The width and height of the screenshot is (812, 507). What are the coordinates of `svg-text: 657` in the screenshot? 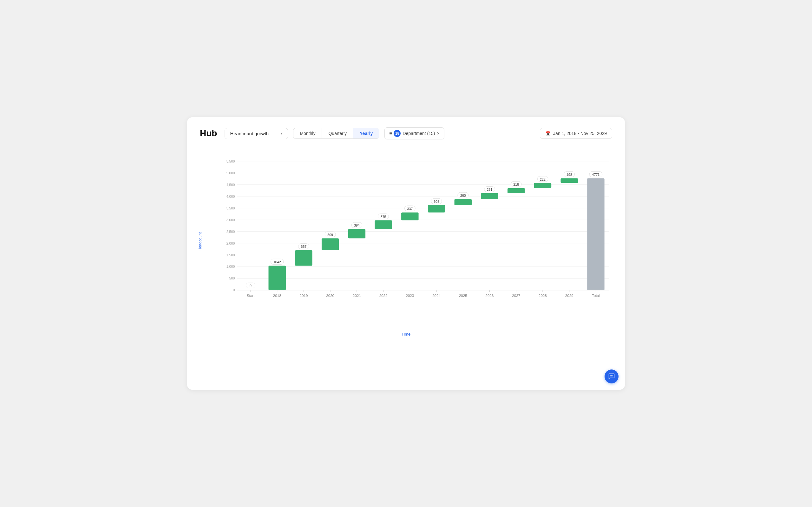 It's located at (304, 247).